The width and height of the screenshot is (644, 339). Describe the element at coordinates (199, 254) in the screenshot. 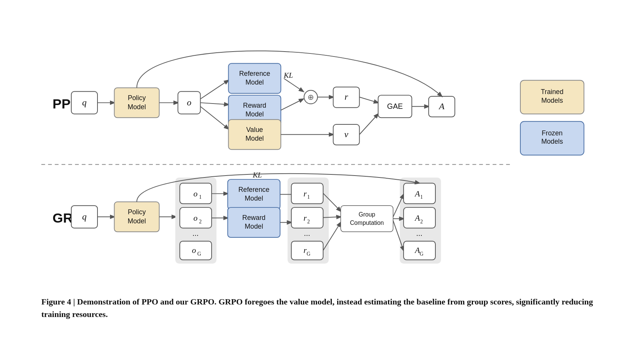

I see `grpo-og-sub: G` at that location.